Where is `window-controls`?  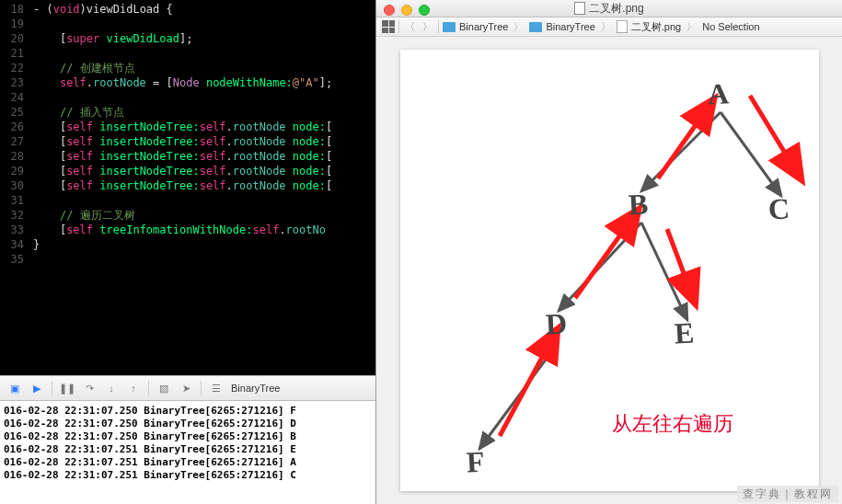 window-controls is located at coordinates (407, 10).